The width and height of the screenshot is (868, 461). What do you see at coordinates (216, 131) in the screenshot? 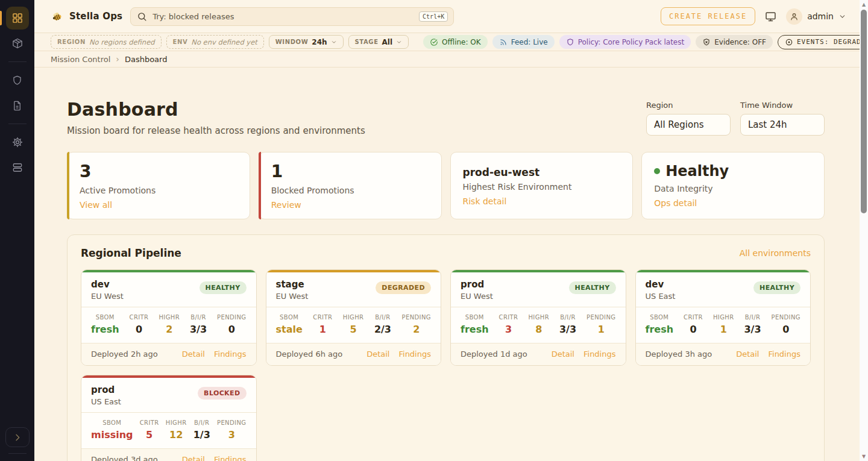
I see `page-subtitle: Mission board for release health across …` at bounding box center [216, 131].